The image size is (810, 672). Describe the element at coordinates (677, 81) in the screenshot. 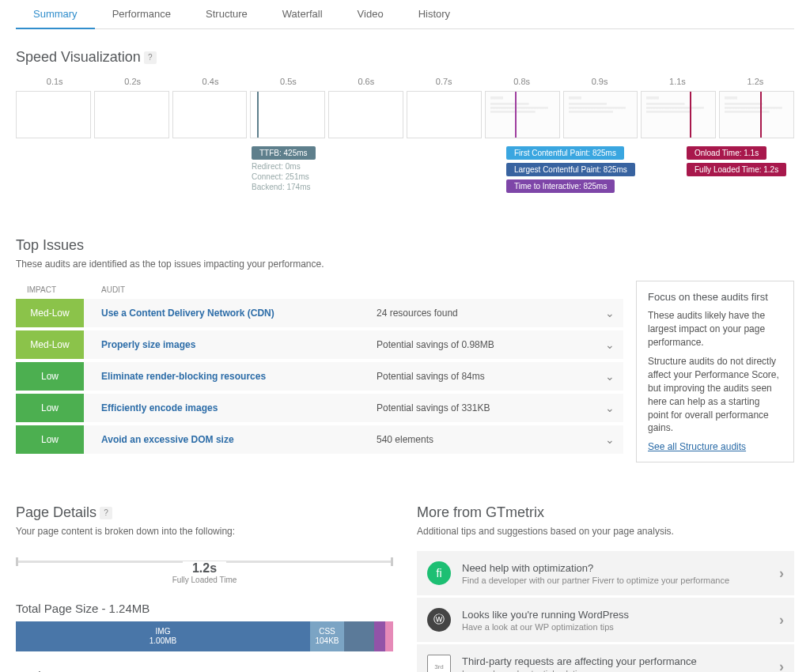

I see `time-label: 1.1s` at that location.